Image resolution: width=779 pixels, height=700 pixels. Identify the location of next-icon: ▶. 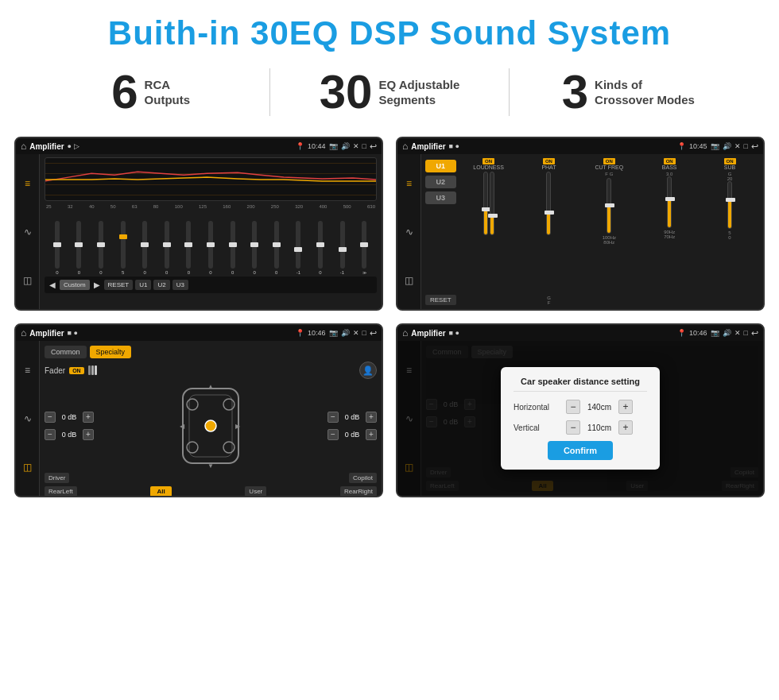
(97, 284).